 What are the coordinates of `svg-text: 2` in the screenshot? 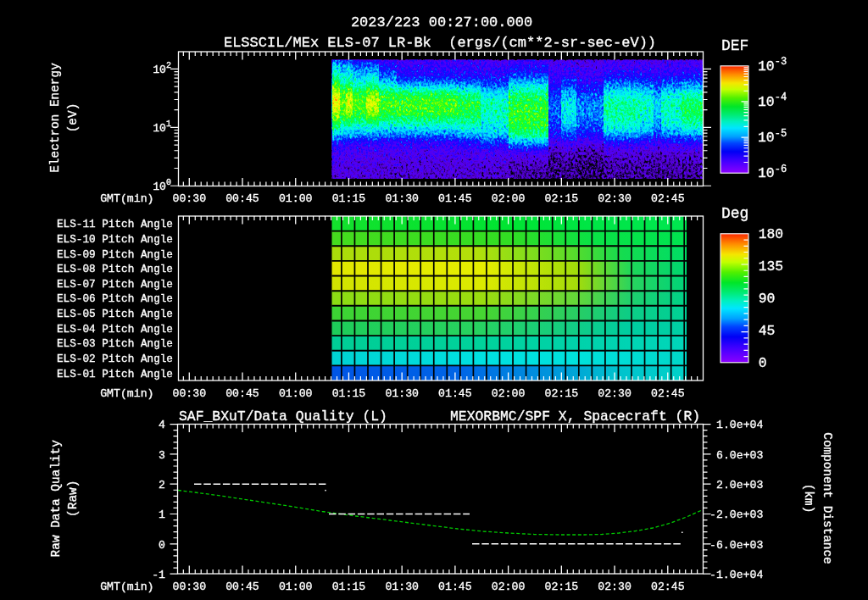 It's located at (162, 485).